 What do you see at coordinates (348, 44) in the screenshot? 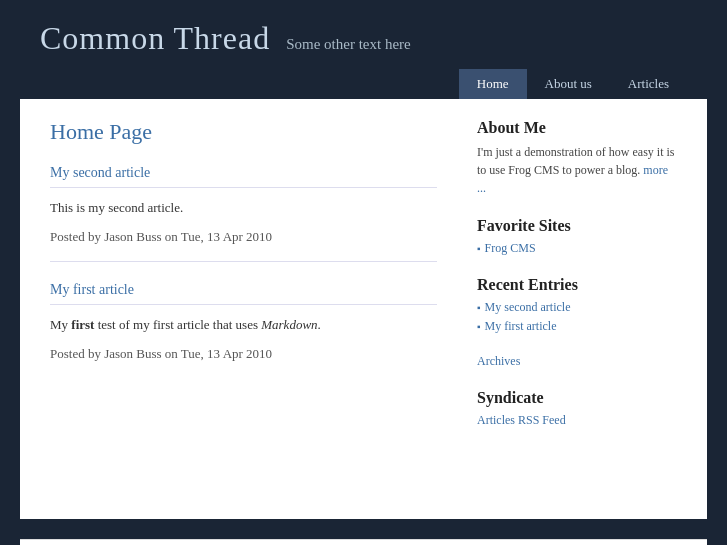
I see `site-tagline: Some other text here` at bounding box center [348, 44].